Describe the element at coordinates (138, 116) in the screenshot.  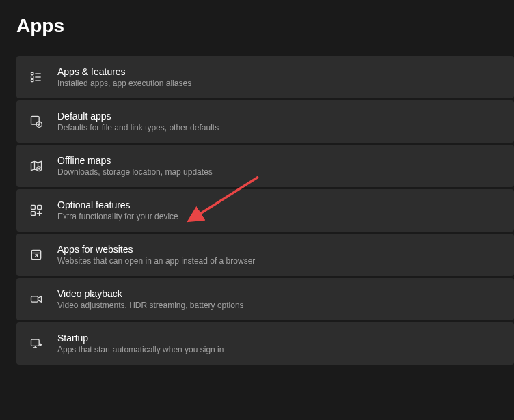
I see `item-title: Default apps` at that location.